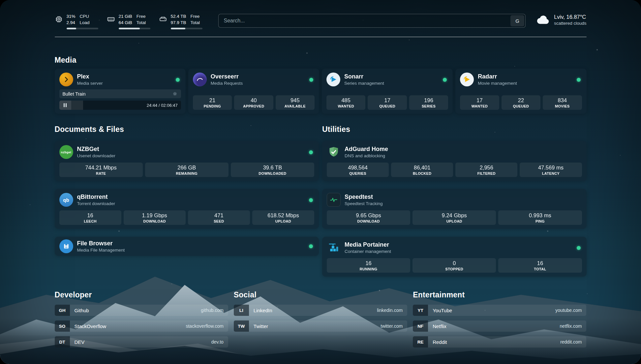 Image resolution: width=641 pixels, height=364 pixels. Describe the element at coordinates (420, 310) in the screenshot. I see `bookmark-abbr: YT` at that location.